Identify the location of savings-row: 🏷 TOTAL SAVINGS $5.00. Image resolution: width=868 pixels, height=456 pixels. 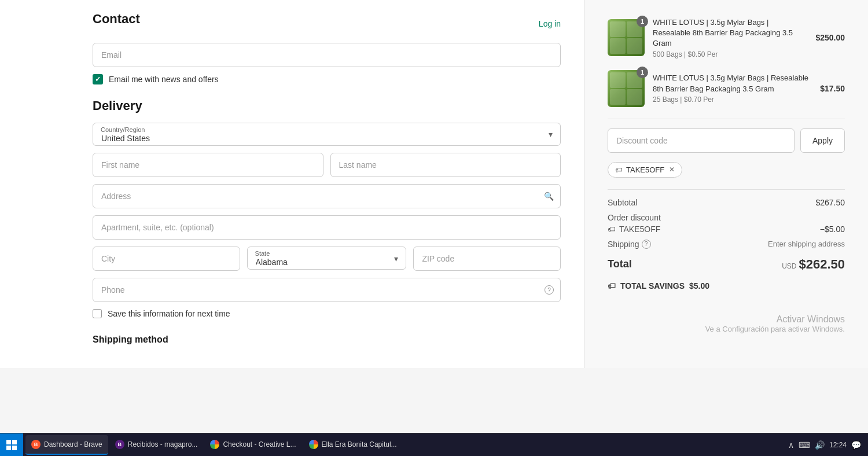
(726, 286).